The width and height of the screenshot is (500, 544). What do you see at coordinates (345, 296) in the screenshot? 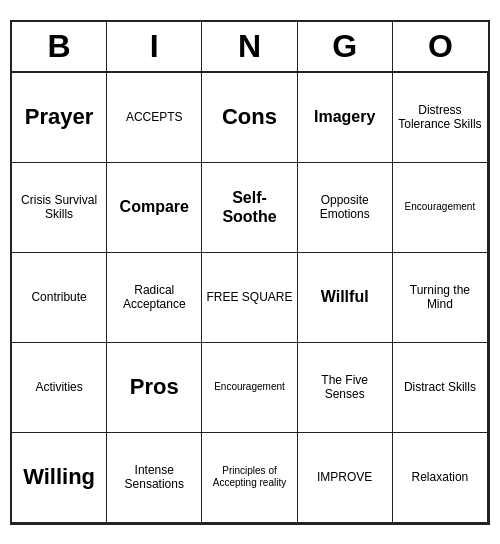
I see `cell-text: Willful` at bounding box center [345, 296].